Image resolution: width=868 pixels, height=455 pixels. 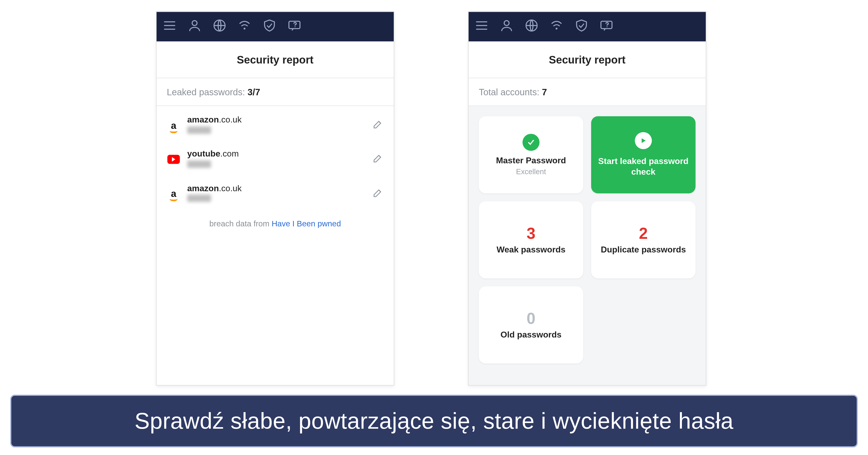 I want to click on list-item: youtube.com, so click(x=275, y=160).